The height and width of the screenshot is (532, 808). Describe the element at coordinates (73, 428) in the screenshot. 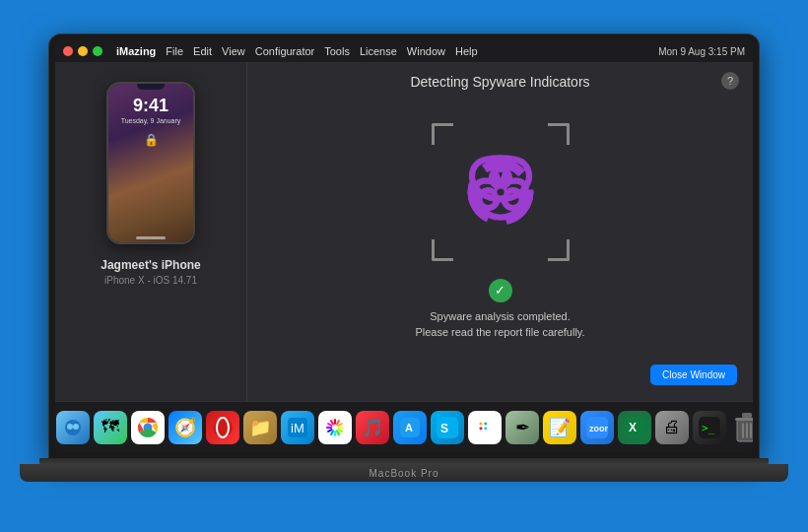

I see `dock-item-finder` at that location.